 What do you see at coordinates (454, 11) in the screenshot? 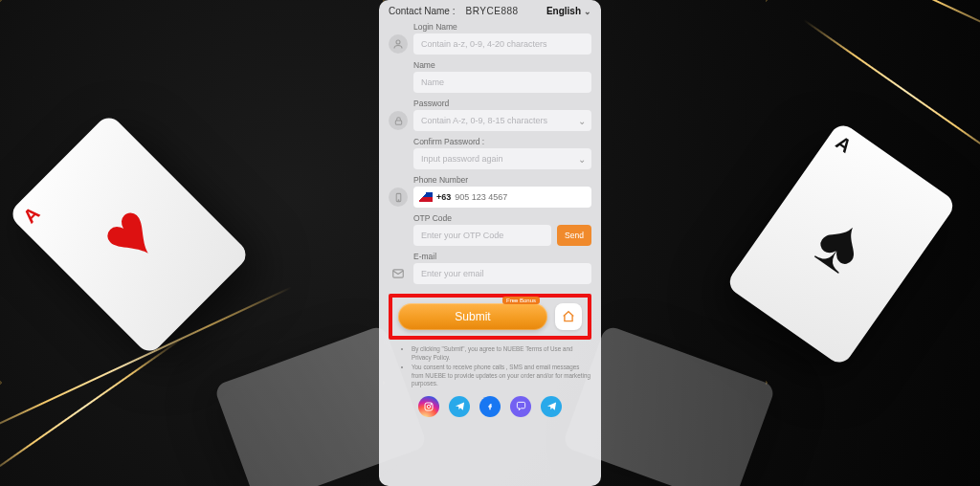
I see `contact-name: Contact Name : BRYCE888` at bounding box center [454, 11].